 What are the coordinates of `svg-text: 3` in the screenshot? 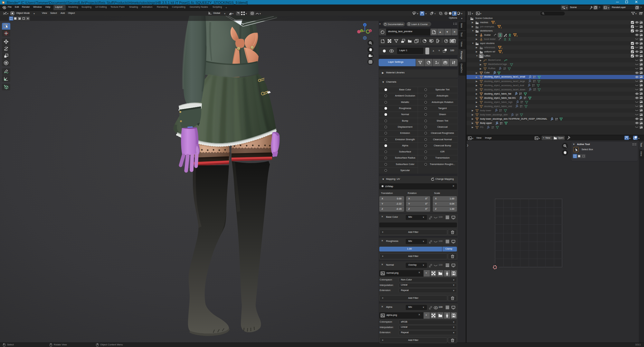 It's located at (502, 49).